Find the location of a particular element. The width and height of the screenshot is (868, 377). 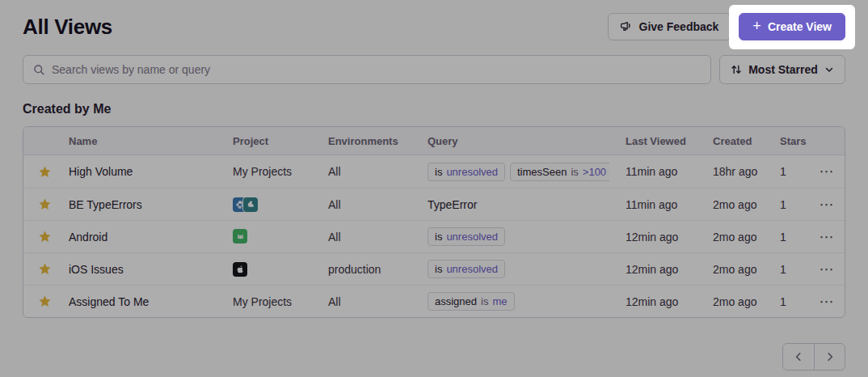

query-chip: assignedisme is located at coordinates (471, 301).